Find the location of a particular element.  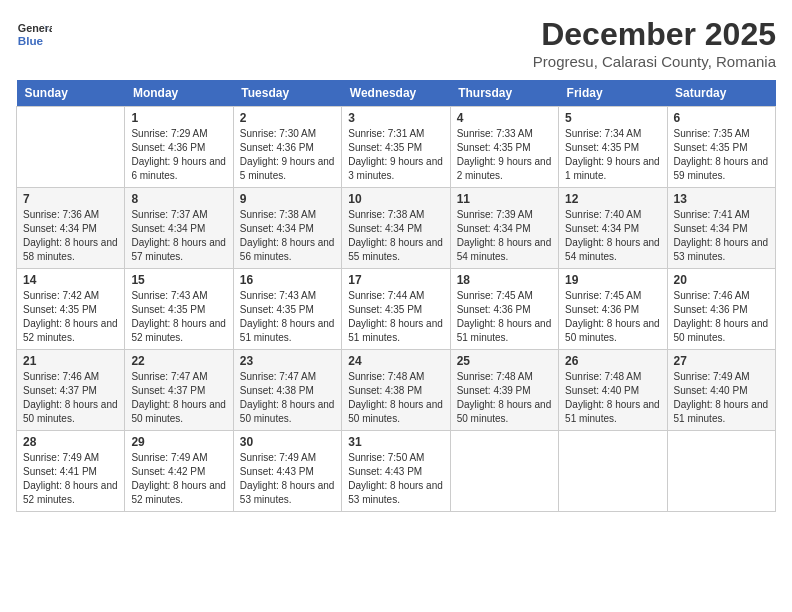

calendar-cell: 7 Sunrise: 7:36 AMSunset: 4:34 PMDayligh… is located at coordinates (71, 228).